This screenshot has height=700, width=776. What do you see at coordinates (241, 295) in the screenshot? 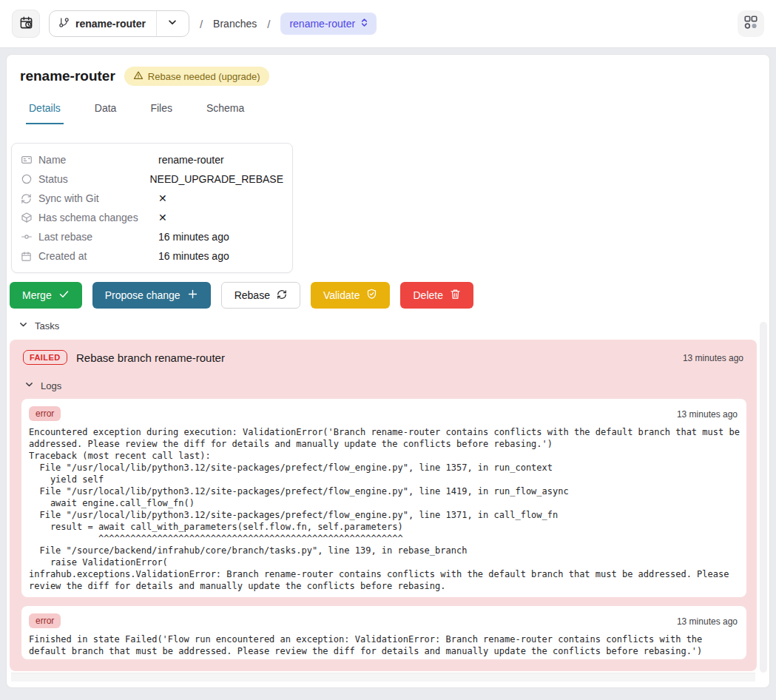
I see `branch-actions: Merge Propose change Rebase` at bounding box center [241, 295].